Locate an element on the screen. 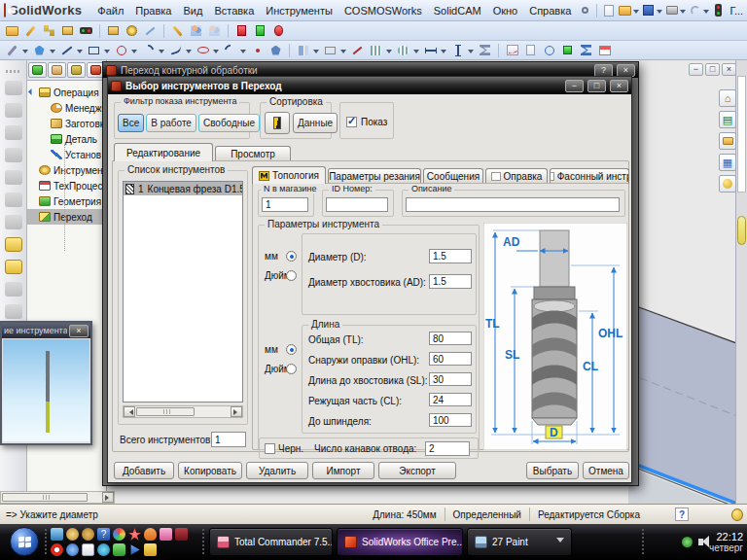  manager-tab-property is located at coordinates (56, 70).